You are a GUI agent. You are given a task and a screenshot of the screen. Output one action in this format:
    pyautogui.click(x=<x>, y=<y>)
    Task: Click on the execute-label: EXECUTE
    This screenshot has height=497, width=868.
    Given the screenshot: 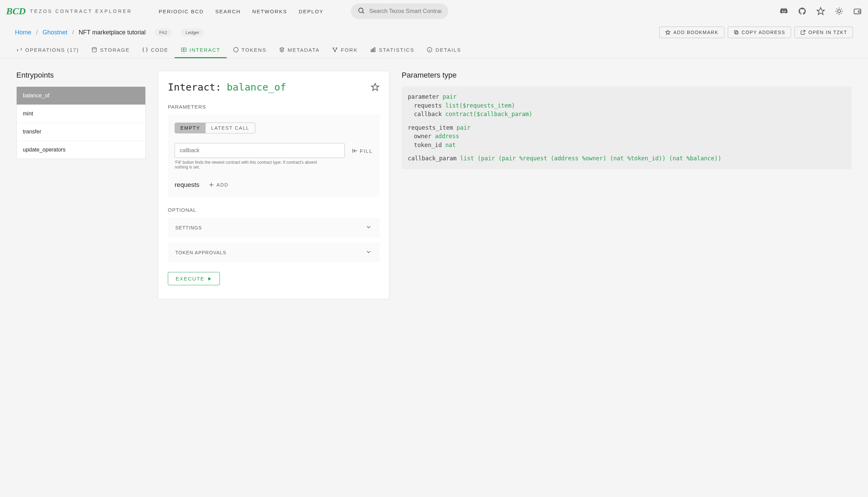 What is the action you would take?
    pyautogui.click(x=190, y=279)
    